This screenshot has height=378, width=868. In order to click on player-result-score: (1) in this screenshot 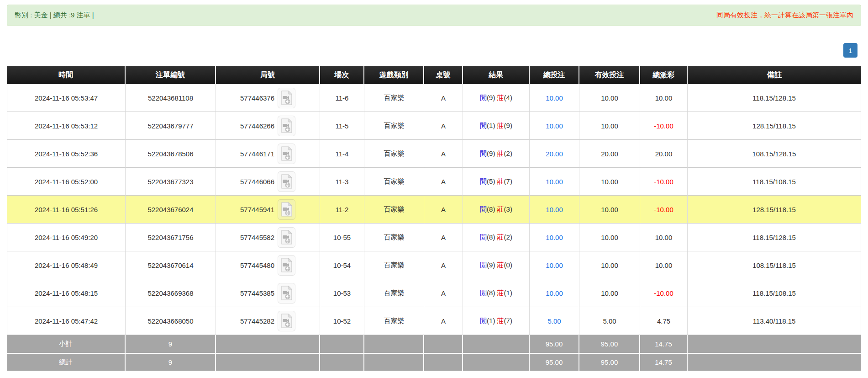, I will do `click(491, 321)`.